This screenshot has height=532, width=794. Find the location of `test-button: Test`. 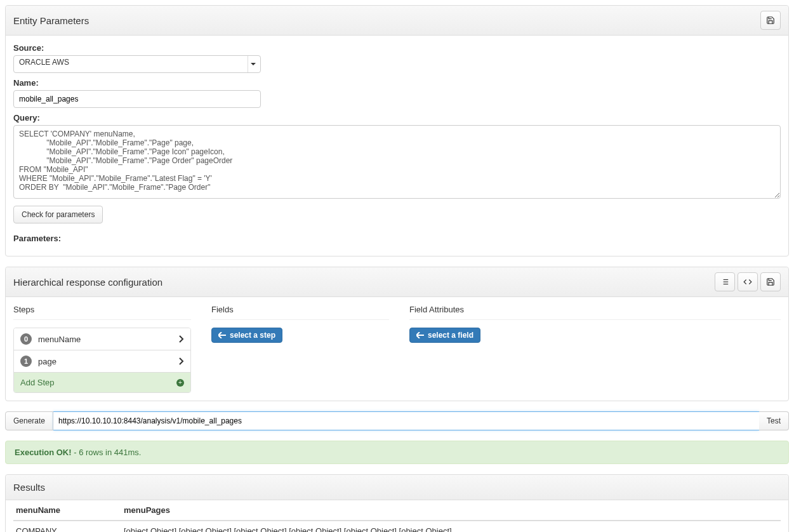

test-button: Test is located at coordinates (774, 421).